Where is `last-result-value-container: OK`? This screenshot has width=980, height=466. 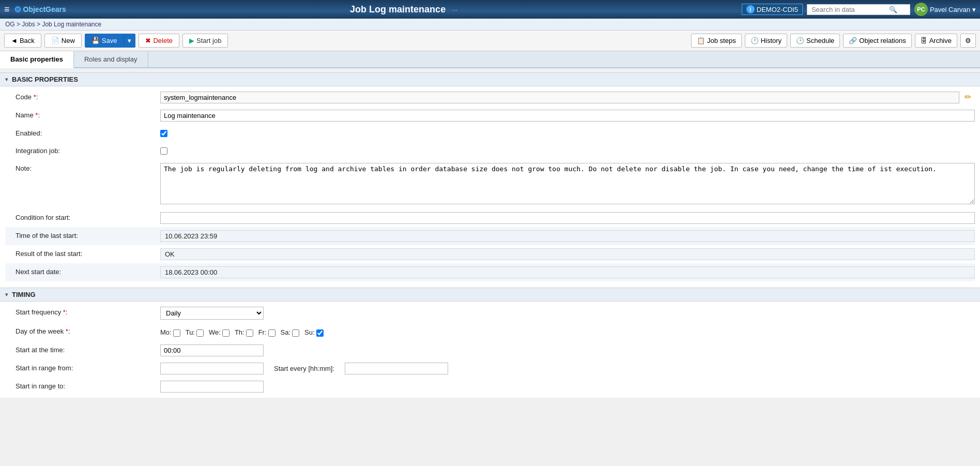 last-result-value-container: OK is located at coordinates (568, 254).